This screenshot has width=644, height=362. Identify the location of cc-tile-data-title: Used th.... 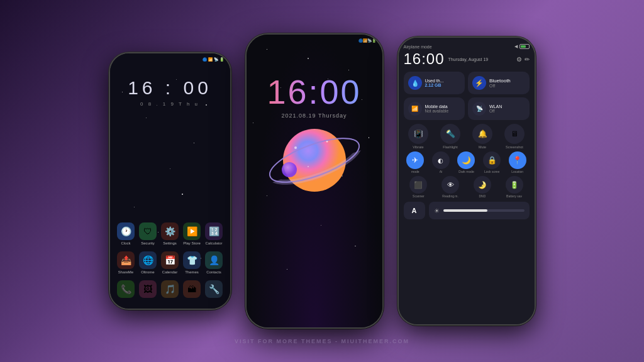
(435, 80).